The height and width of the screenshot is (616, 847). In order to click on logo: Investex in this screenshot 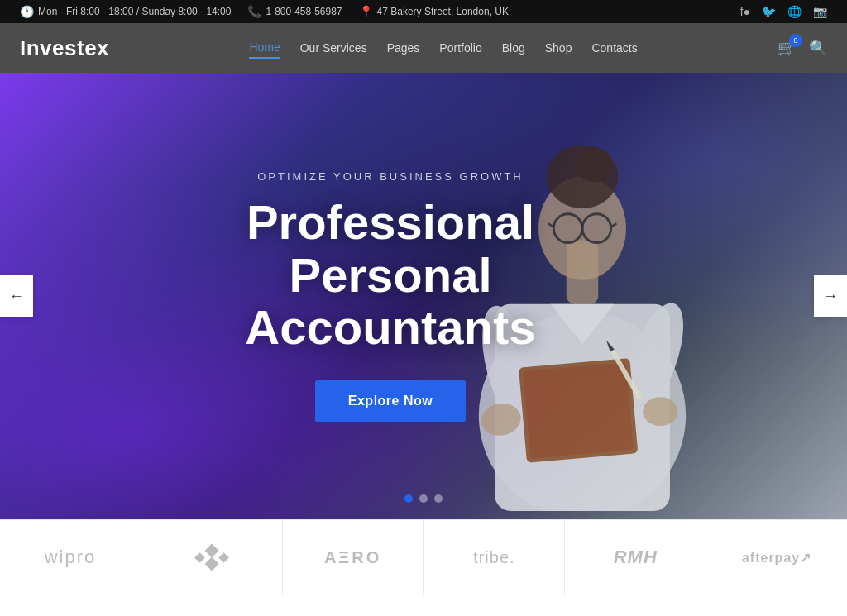, I will do `click(65, 48)`.